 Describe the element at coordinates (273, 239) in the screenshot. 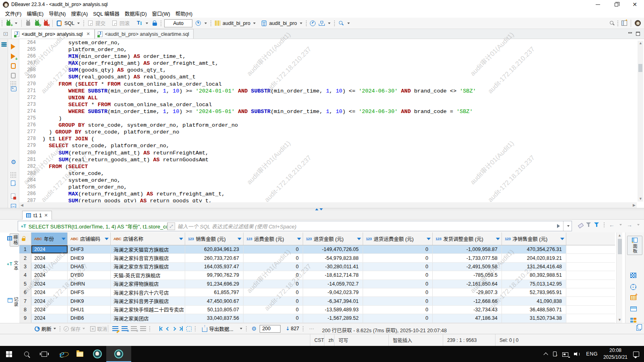

I see `column-header-4: 123运费金额 (元)` at that location.